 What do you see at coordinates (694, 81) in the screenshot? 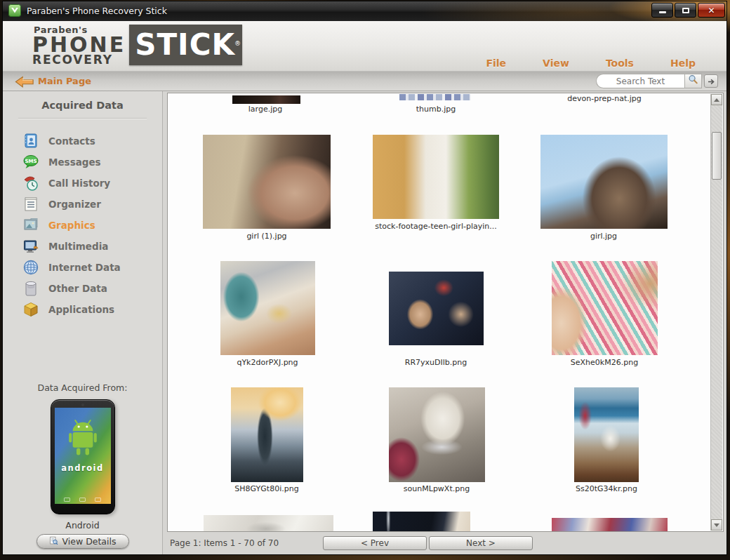
I see `search-button` at bounding box center [694, 81].